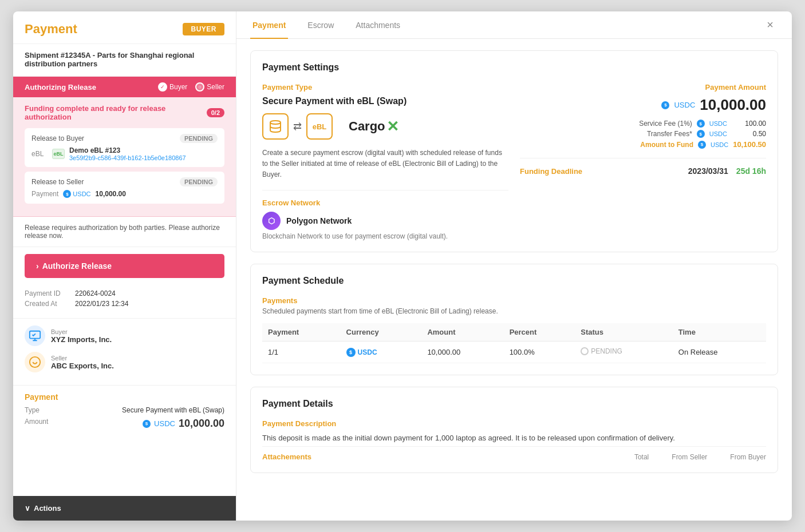  I want to click on payment-desc-label: Payment Description, so click(514, 423).